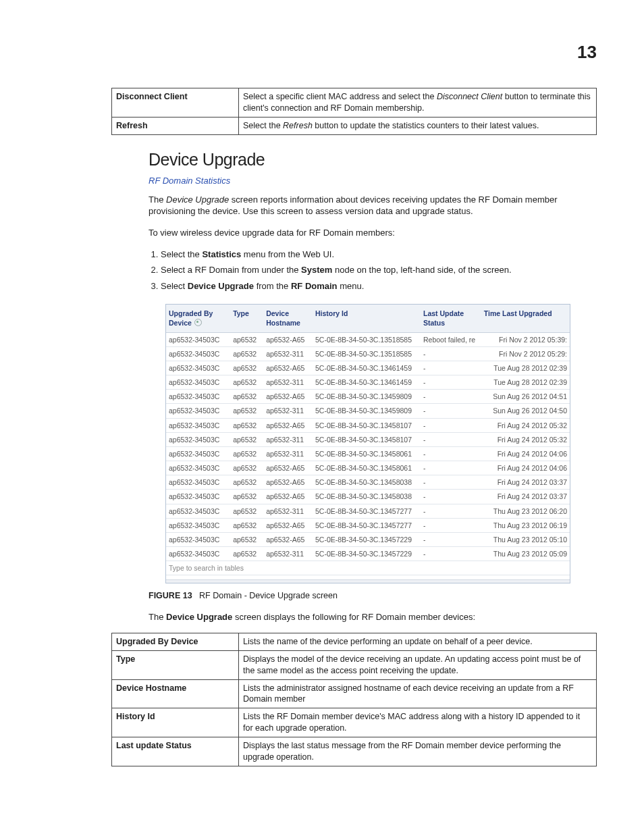 Image resolution: width=644 pixels, height=834 pixels. I want to click on figure-caption: FIGURE 13 RF Domain - Device Upgrade scr…, so click(373, 596).